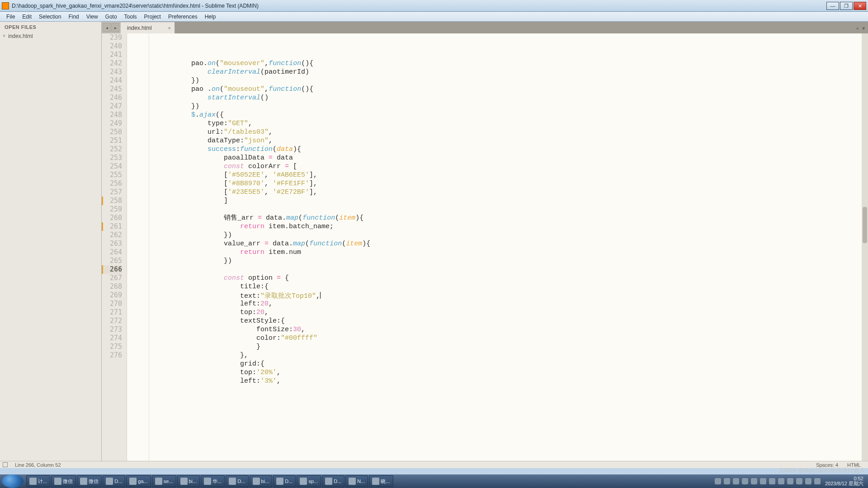  I want to click on line-number: 271, so click(112, 313).